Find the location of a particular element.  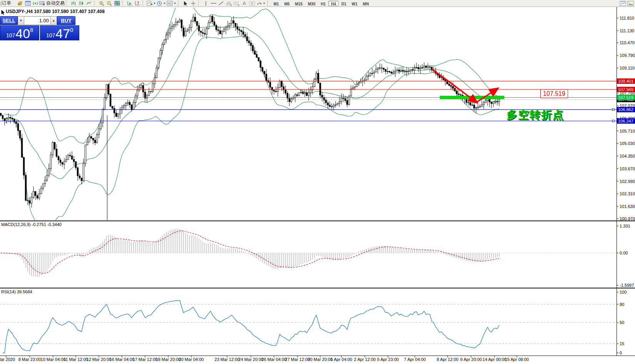

timeframe-w1: W1 is located at coordinates (355, 3).